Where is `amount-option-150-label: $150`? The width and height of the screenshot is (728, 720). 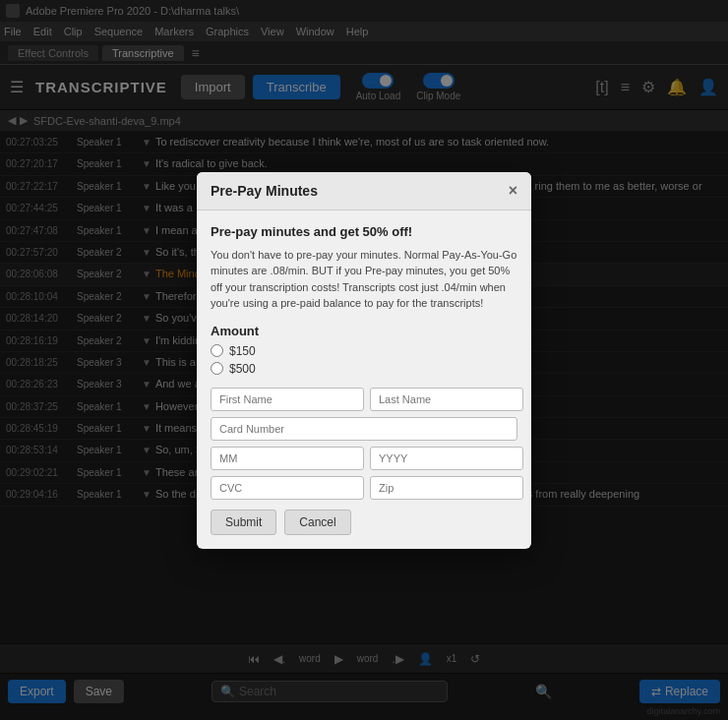 amount-option-150-label: $150 is located at coordinates (242, 351).